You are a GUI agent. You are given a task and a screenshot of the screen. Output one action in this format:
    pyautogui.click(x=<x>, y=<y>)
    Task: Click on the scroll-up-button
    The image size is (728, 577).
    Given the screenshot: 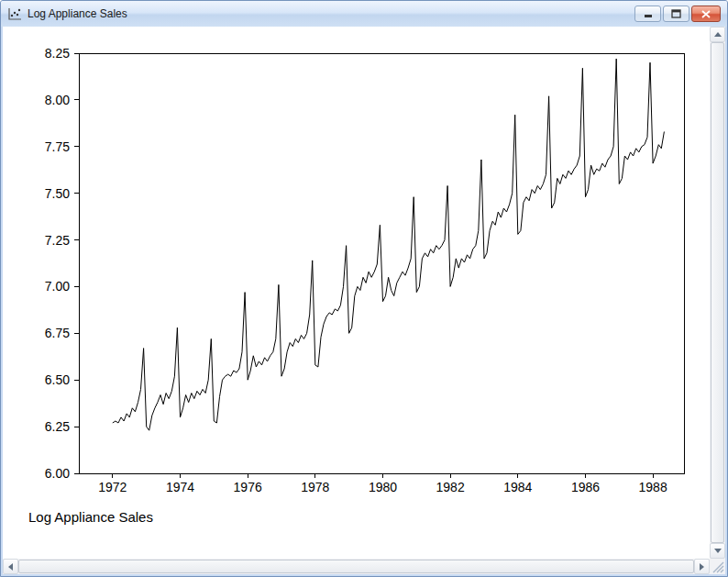 What is the action you would take?
    pyautogui.click(x=717, y=35)
    